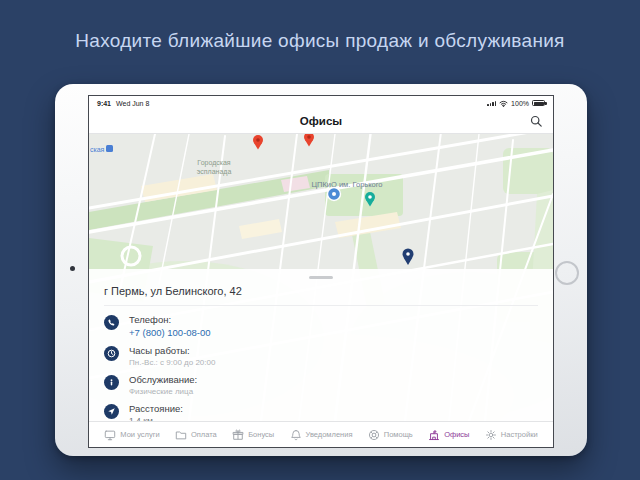 This screenshot has width=640, height=480. Describe the element at coordinates (112, 322) in the screenshot. I see `phone-icon` at that location.